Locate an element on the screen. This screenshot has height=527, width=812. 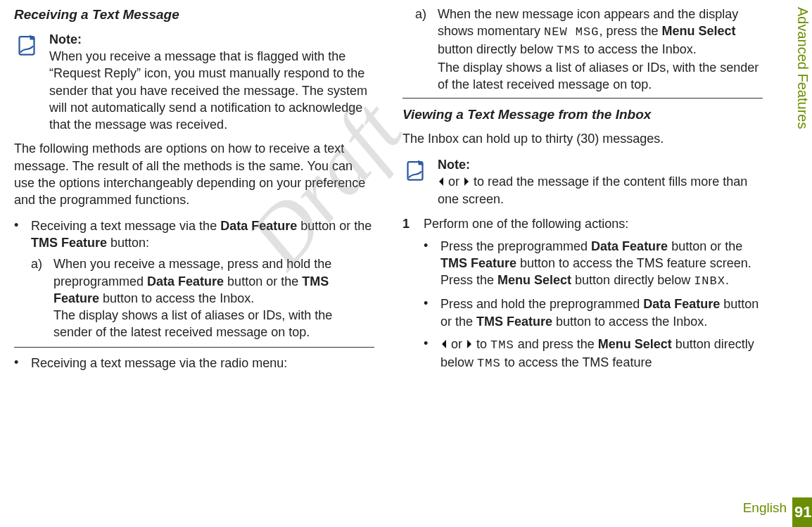
bullet-body: Press and hold the preprogrammed Data Fe… is located at coordinates (602, 312).